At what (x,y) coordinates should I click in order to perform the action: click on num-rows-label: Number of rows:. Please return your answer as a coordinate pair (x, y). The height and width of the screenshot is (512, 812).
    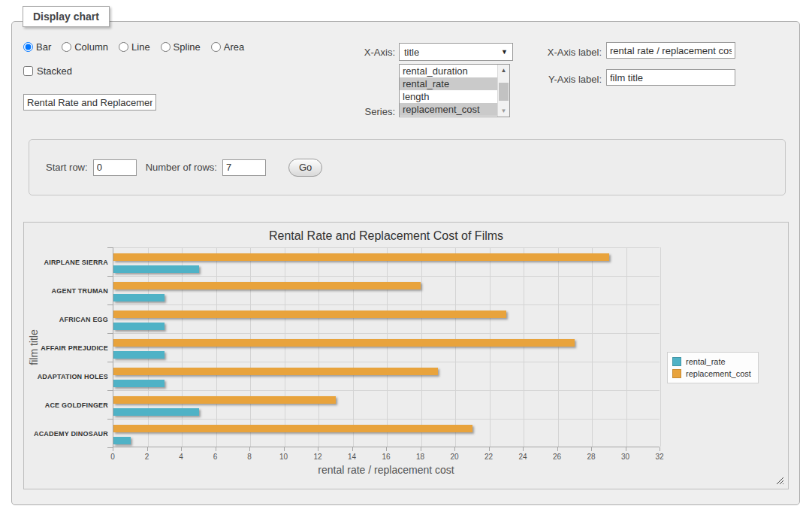
    Looking at the image, I should click on (182, 167).